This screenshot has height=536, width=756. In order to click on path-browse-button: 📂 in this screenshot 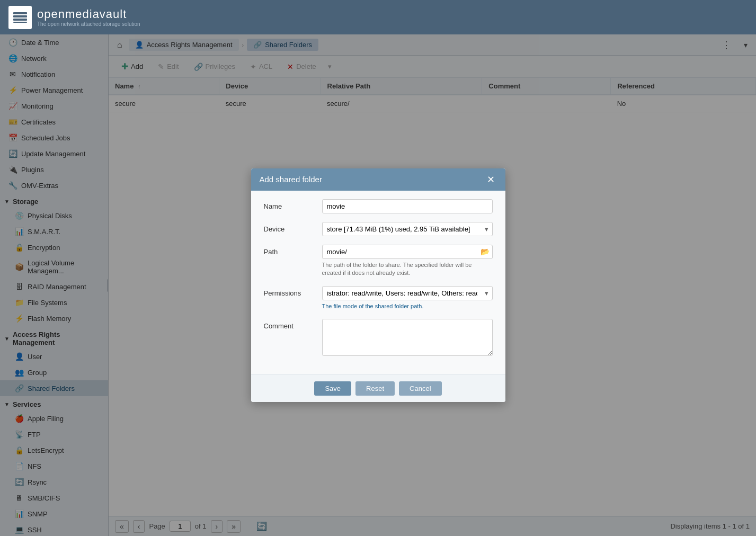, I will do `click(485, 252)`.